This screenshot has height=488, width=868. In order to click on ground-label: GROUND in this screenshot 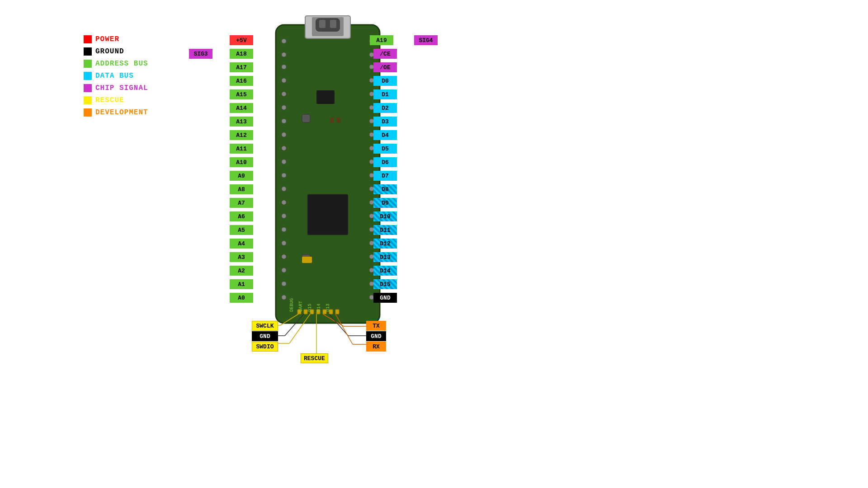, I will do `click(110, 52)`.